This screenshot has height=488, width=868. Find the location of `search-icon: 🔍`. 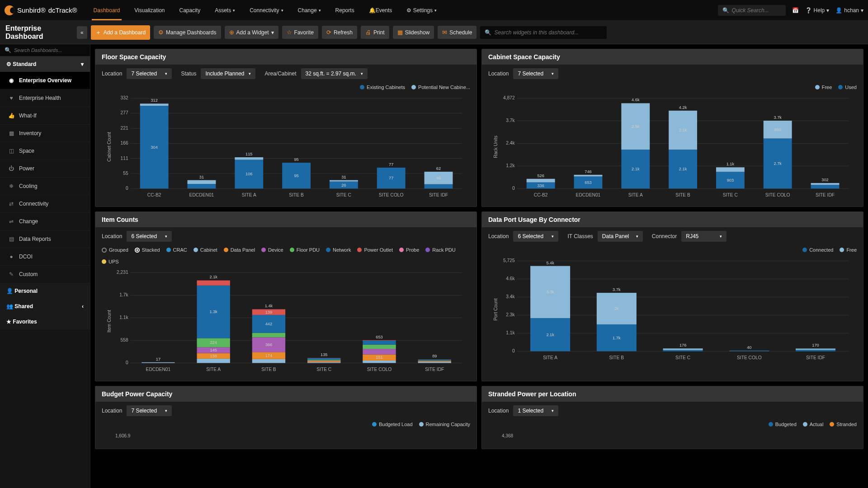

search-icon: 🔍 is located at coordinates (488, 33).